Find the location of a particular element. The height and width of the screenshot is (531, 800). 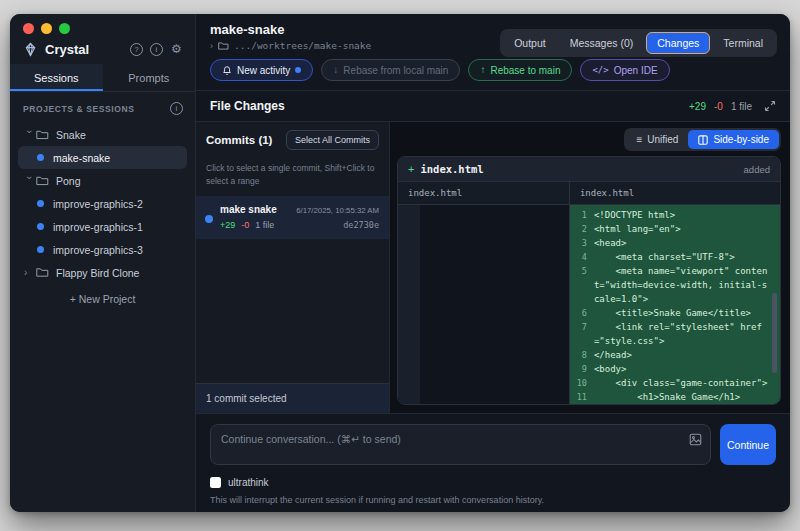

new-activity-label: New activity is located at coordinates (264, 70).